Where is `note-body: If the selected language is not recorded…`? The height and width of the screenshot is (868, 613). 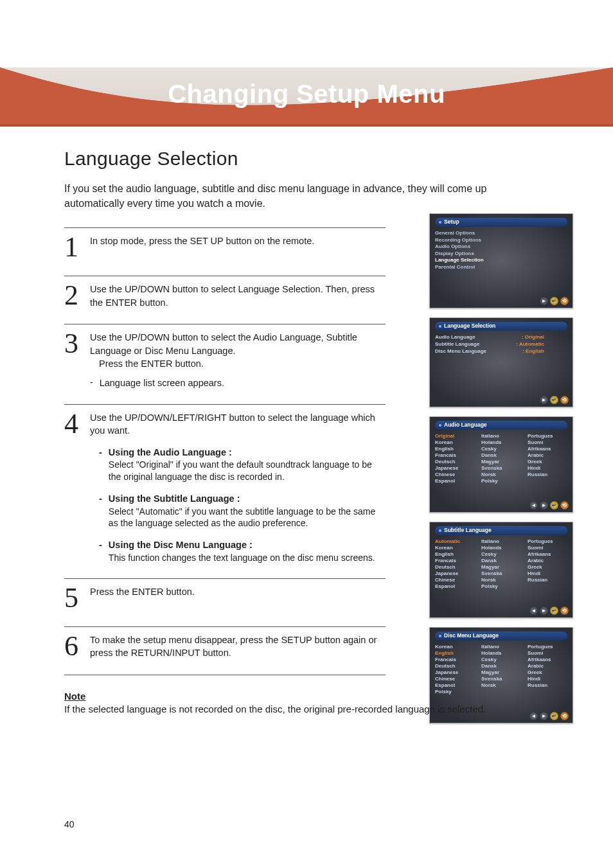 note-body: If the selected language is not recorded… is located at coordinates (275, 709).